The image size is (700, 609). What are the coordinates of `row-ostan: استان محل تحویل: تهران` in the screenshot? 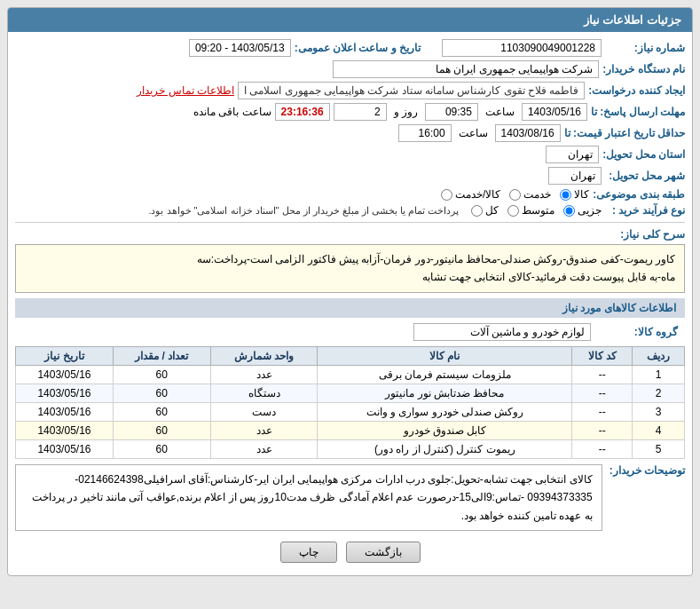 It's located at (350, 154).